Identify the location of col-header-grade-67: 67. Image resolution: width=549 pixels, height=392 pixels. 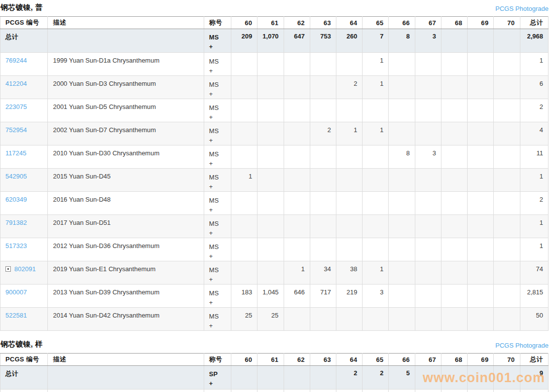
(428, 23).